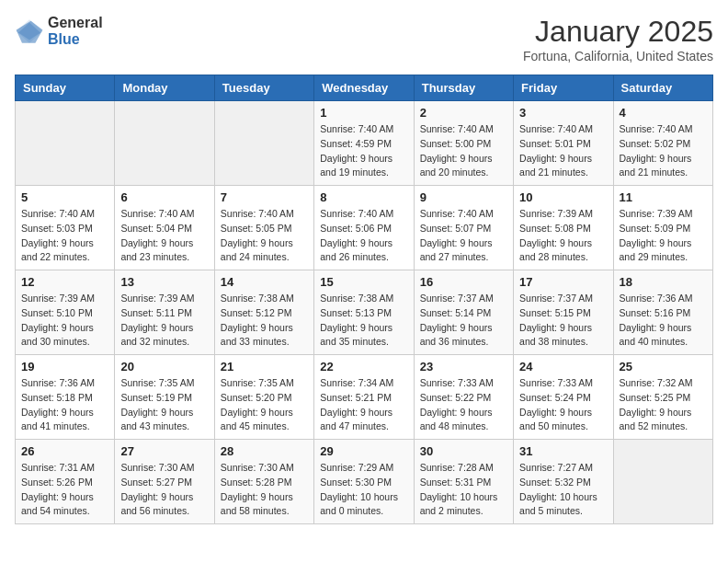 The width and height of the screenshot is (728, 563). What do you see at coordinates (663, 88) in the screenshot?
I see `weekday-header-saturday: Saturday` at bounding box center [663, 88].